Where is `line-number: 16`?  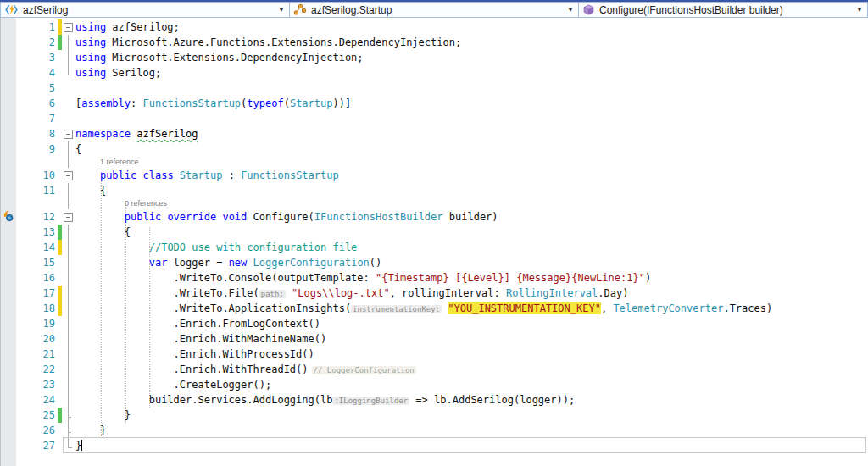
line-number: 16 is located at coordinates (37, 278).